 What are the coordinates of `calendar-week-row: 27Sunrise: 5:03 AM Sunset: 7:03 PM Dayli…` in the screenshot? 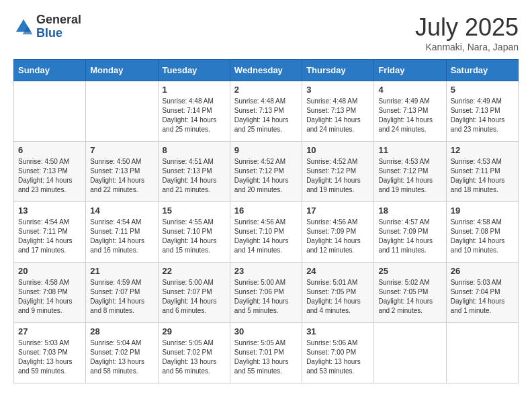 It's located at (266, 353).